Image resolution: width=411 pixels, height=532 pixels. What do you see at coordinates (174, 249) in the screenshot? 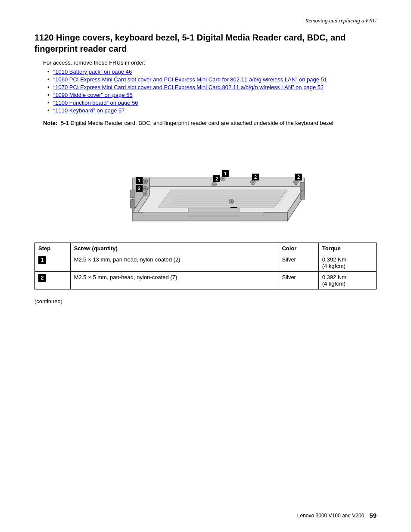
I see `col-header-screw: Screw (quantity)` at bounding box center [174, 249].